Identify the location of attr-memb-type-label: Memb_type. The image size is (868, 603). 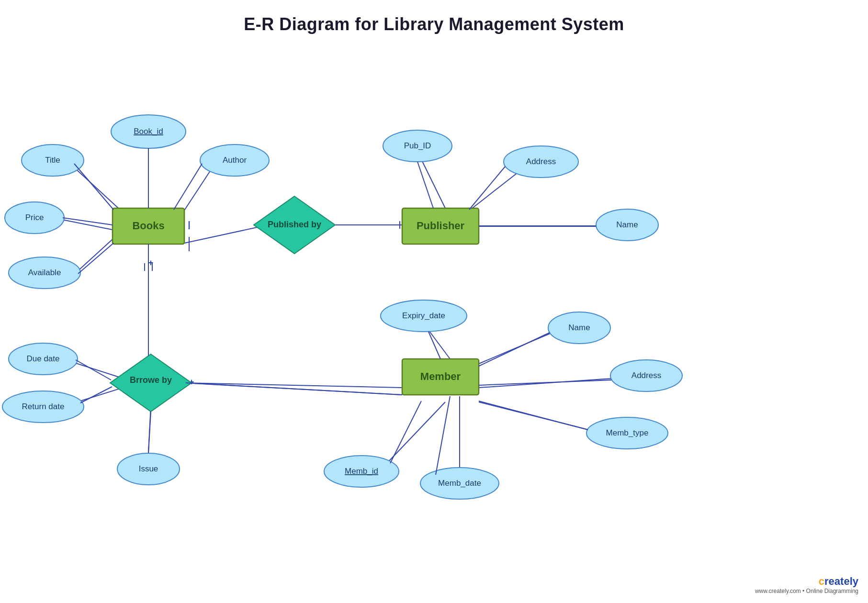
(627, 433).